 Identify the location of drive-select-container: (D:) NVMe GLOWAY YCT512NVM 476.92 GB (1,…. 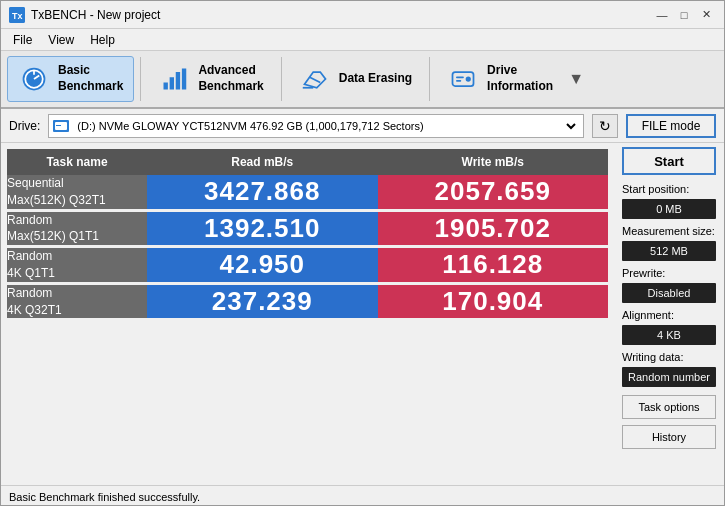
(316, 126).